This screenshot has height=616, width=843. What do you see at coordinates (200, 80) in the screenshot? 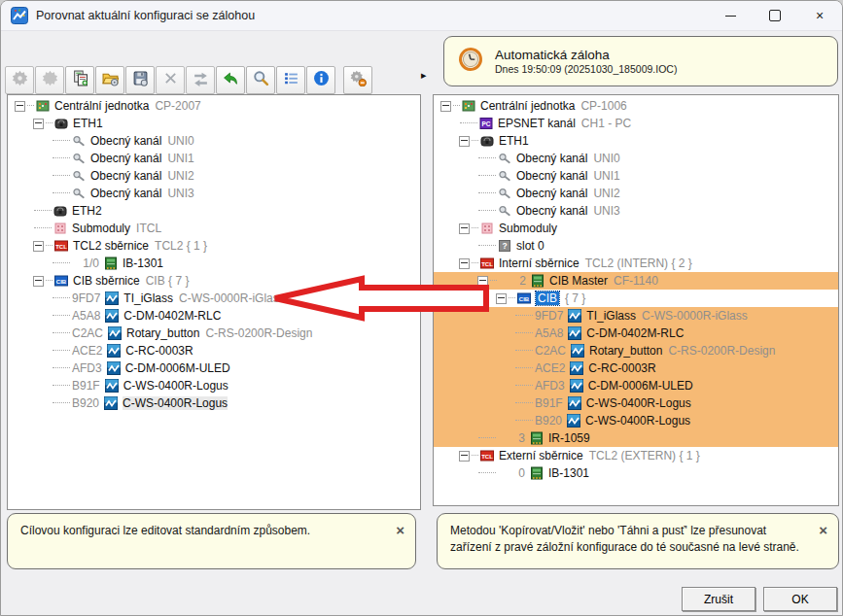
I see `swap-configs-button` at bounding box center [200, 80].